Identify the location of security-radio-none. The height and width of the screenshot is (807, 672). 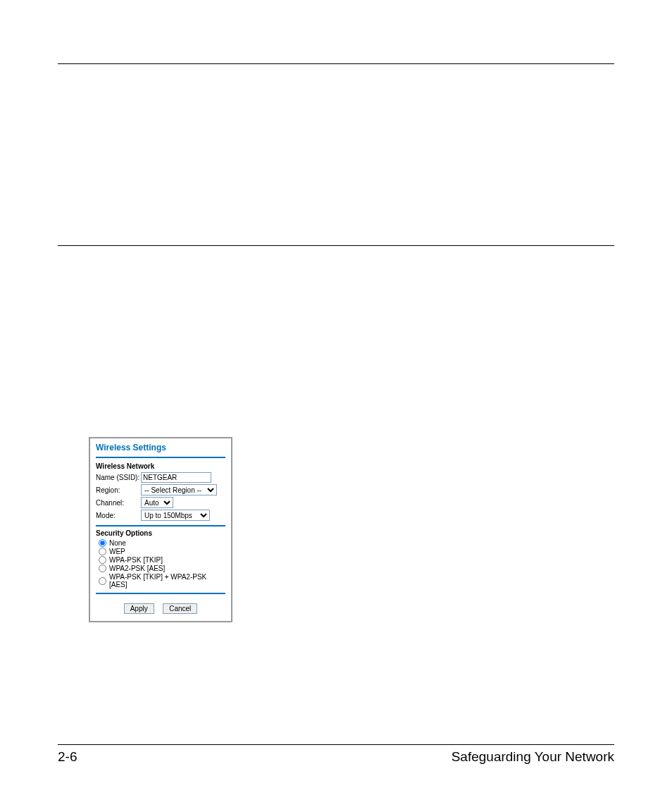
(103, 543).